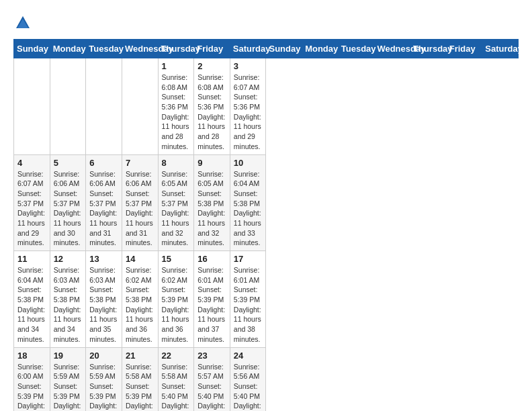 Image resolution: width=532 pixels, height=411 pixels. Describe the element at coordinates (248, 379) in the screenshot. I see `calendar-cell: 24Sunrise: 5:56 AM Sunset: 5:40 PM Dayli…` at that location.